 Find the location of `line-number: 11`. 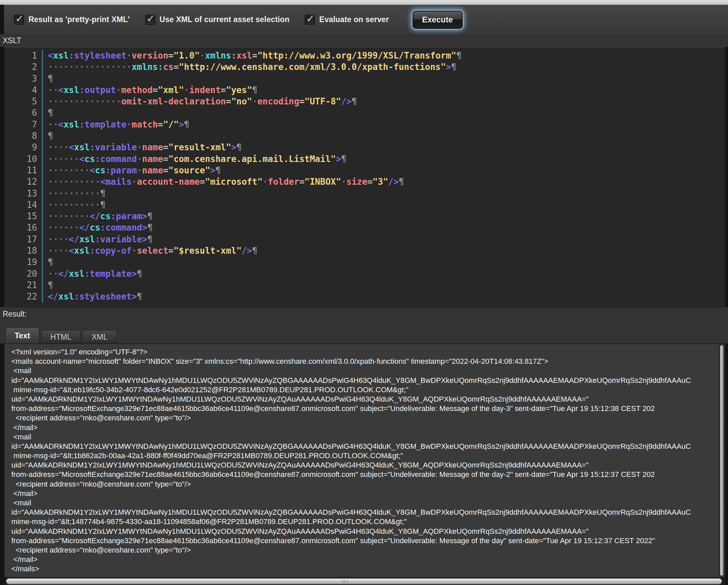

line-number: 11 is located at coordinates (24, 170).